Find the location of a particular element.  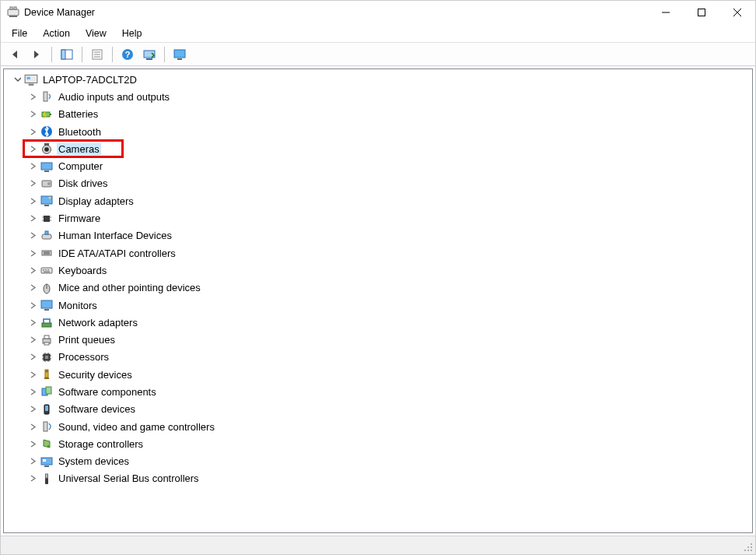

toolbar-monitor-button is located at coordinates (180, 54).